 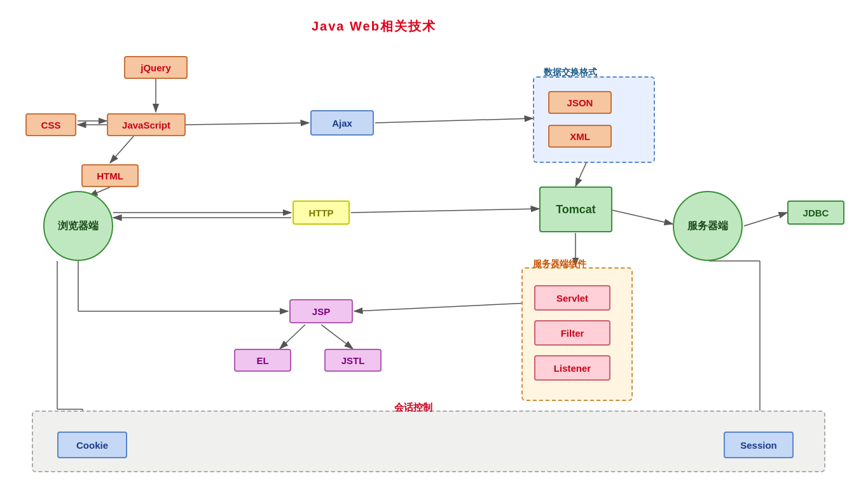 I want to click on session-node: Session, so click(x=759, y=445).